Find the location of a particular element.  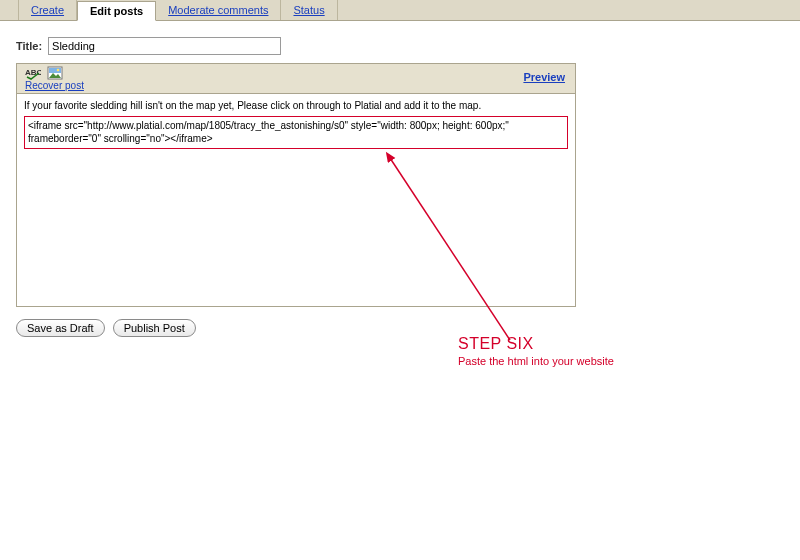

tab-edit-posts: Edit posts is located at coordinates (116, 11).